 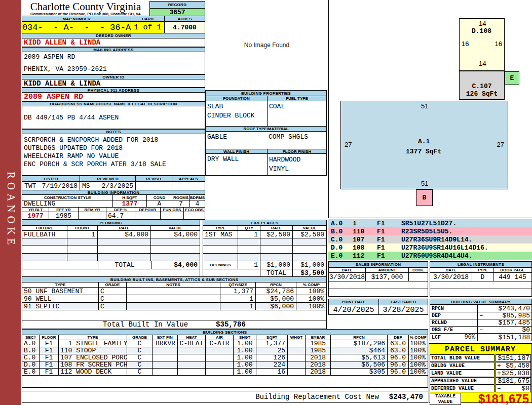 What do you see at coordinates (496, 399) in the screenshot?
I see `taxable-value: $181,675` at bounding box center [496, 399].